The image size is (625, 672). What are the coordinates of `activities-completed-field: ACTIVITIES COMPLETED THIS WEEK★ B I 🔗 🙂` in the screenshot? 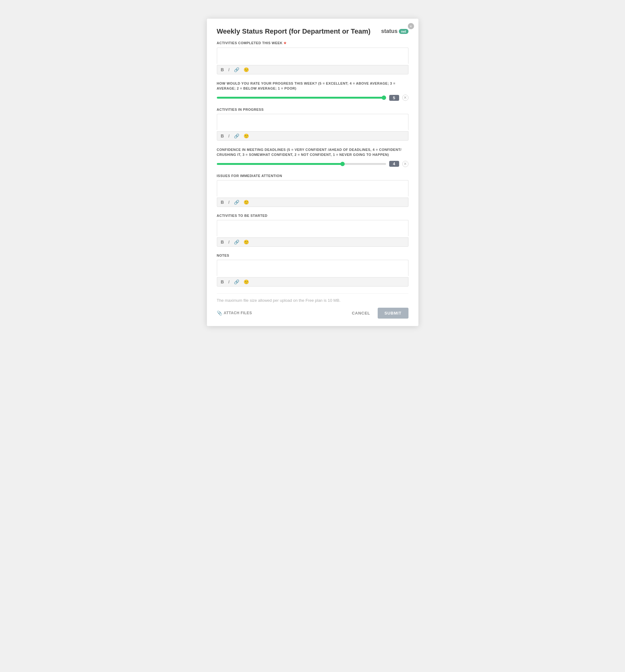 It's located at (312, 57).